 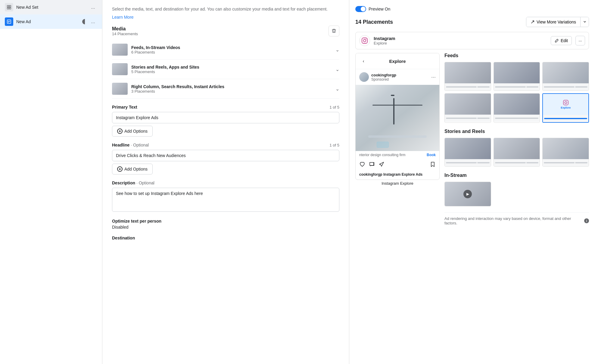 What do you see at coordinates (232, 69) in the screenshot?
I see `placement-info-stories: Stories and Reels, Apps and Sites 5 Plac…` at bounding box center [232, 69].